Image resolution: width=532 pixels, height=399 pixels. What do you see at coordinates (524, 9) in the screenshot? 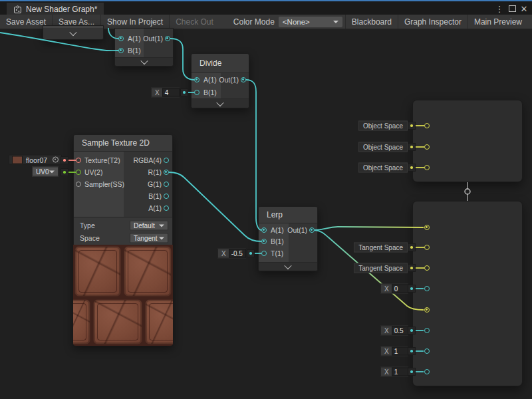
I see `close-button: ✕` at bounding box center [524, 9].